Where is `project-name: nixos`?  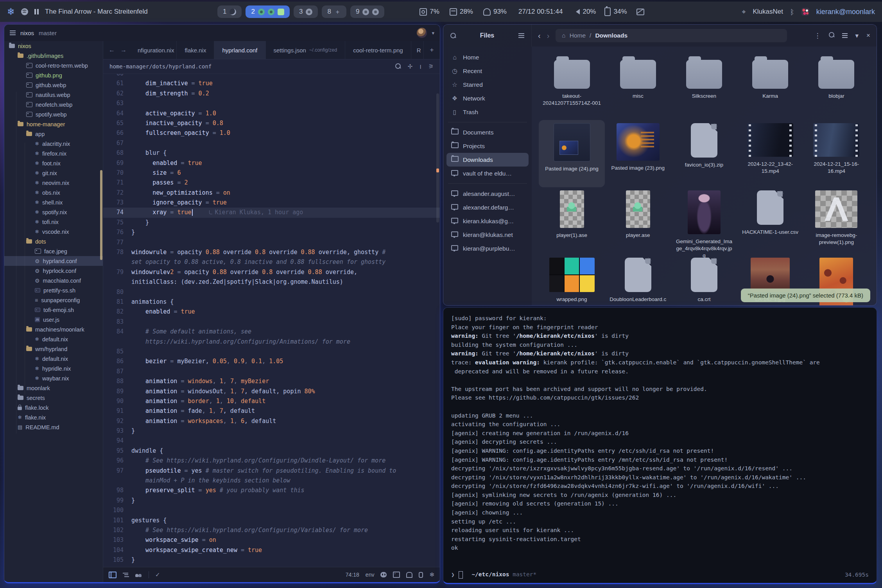 project-name: nixos is located at coordinates (27, 33).